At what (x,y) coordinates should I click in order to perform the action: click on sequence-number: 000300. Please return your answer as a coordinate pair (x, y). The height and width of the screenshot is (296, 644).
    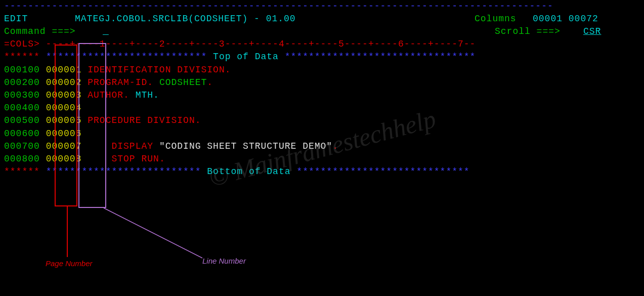
    Looking at the image, I should click on (22, 95).